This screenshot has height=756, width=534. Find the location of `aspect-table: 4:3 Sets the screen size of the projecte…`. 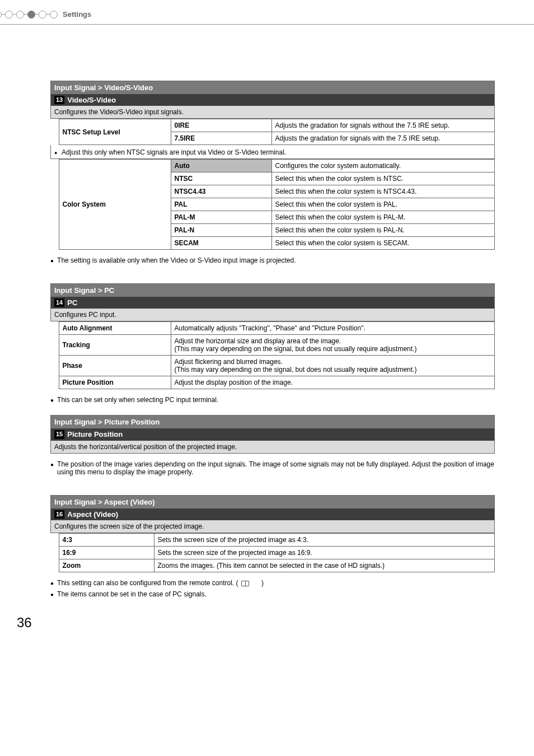

aspect-table: 4:3 Sets the screen size of the projecte… is located at coordinates (273, 553).